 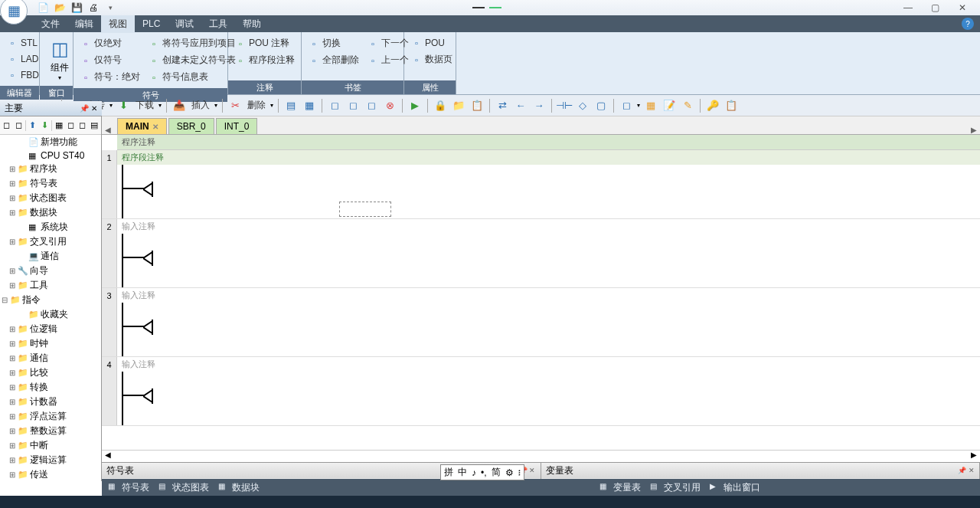 I want to click on menu-文件: 文件, so click(x=51, y=25).